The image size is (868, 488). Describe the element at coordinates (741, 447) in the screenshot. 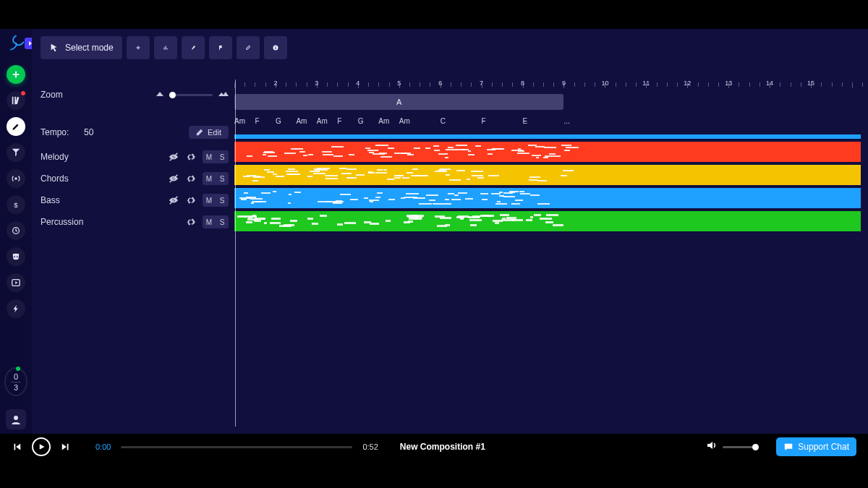

I see `volume-slider` at that location.